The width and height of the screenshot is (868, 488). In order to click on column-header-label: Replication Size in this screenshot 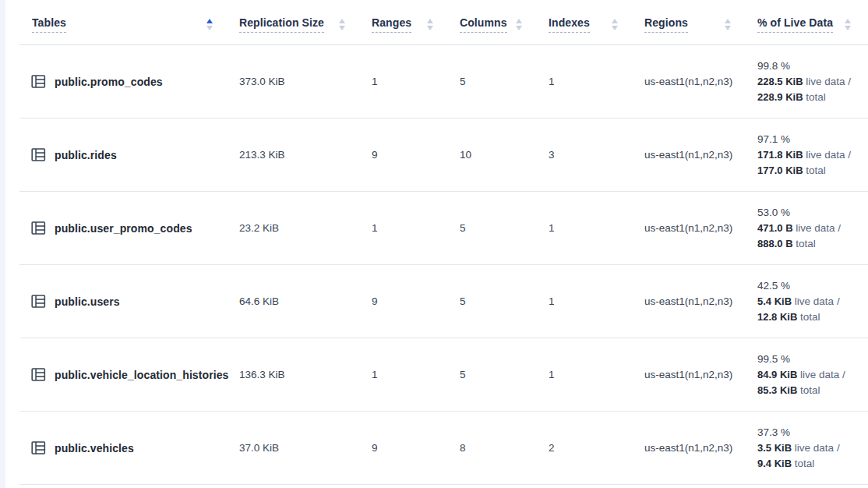, I will do `click(282, 25)`.